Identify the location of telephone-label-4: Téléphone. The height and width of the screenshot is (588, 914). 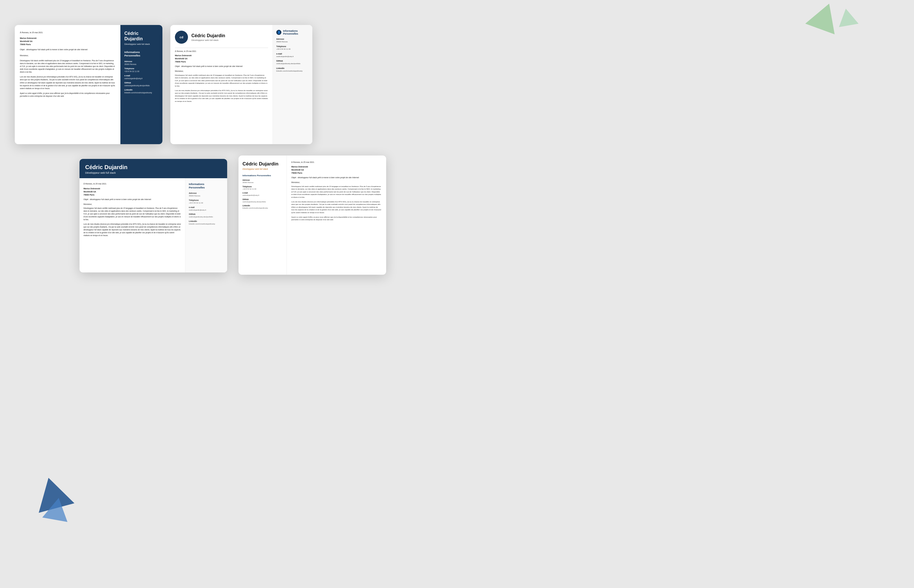
(263, 186).